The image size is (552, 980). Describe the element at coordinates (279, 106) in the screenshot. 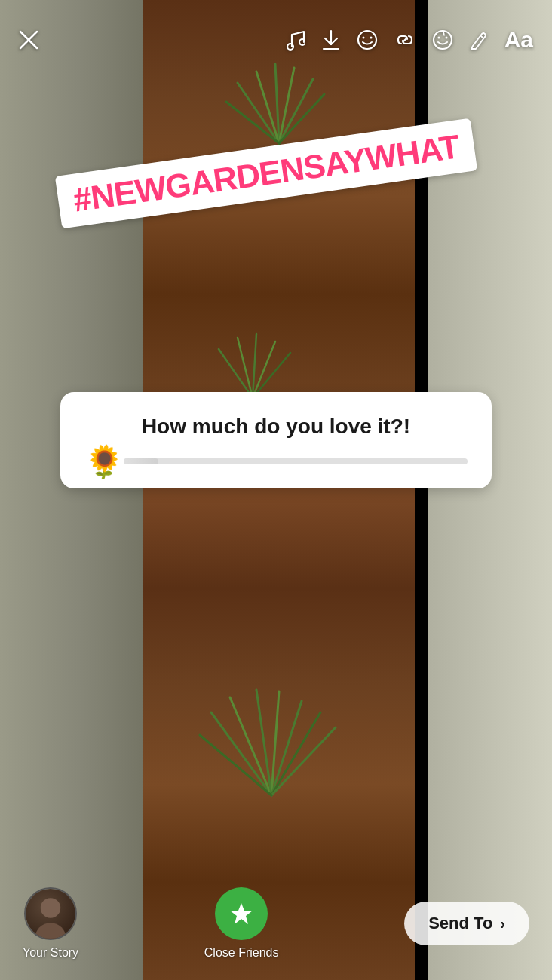

I see `grass-plant-top` at that location.